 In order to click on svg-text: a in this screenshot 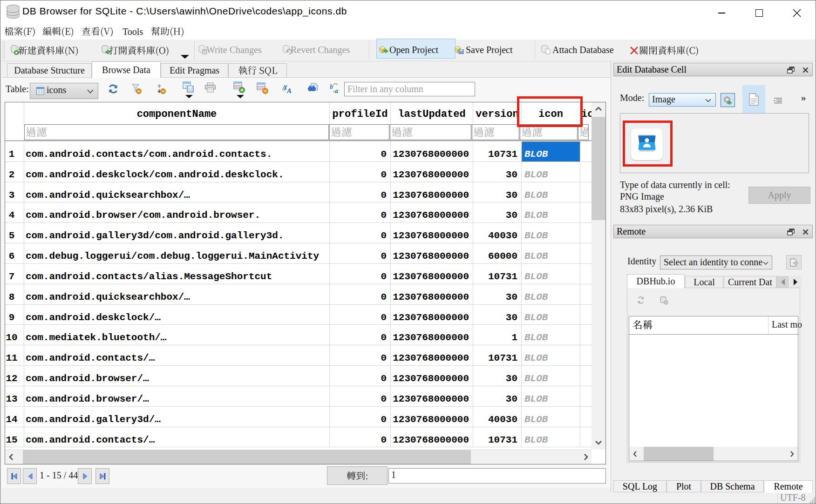, I will do `click(336, 91)`.